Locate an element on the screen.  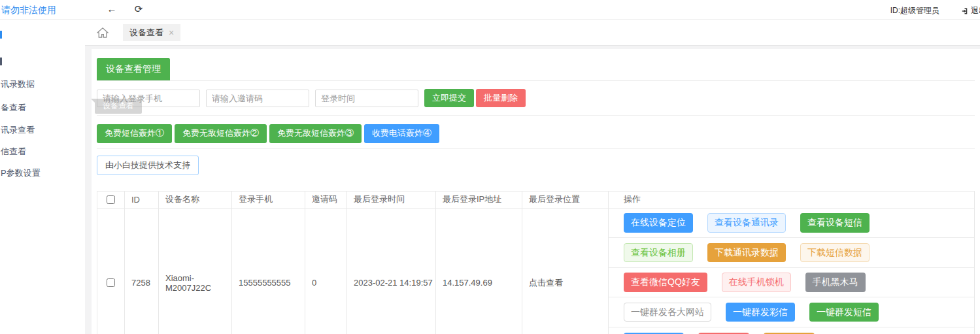
select-all-checkbox is located at coordinates (111, 200).